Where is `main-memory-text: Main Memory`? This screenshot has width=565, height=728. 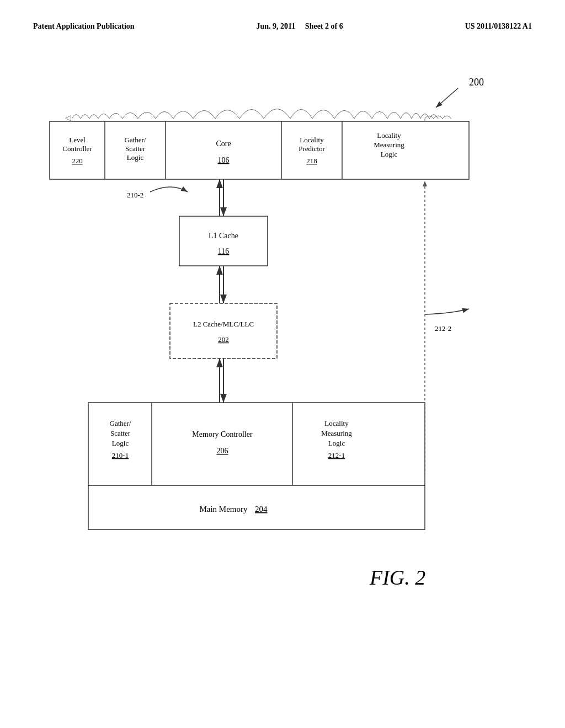
main-memory-text: Main Memory is located at coordinates (223, 509).